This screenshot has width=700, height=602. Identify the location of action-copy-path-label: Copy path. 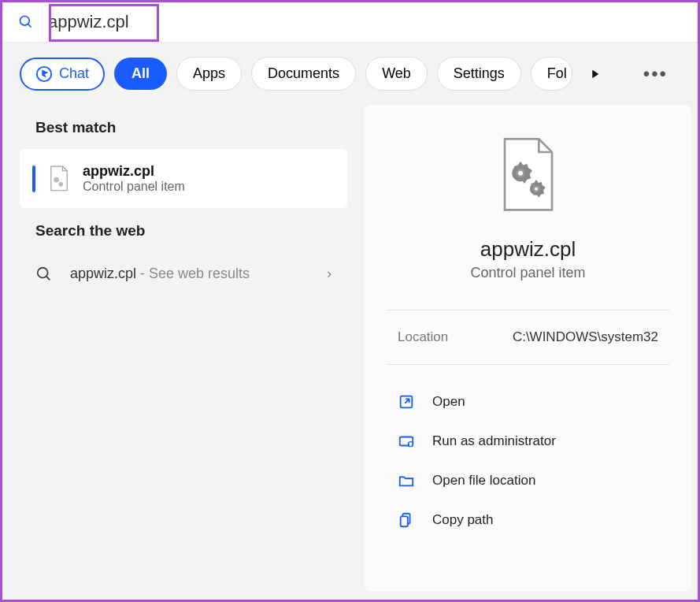
(463, 520).